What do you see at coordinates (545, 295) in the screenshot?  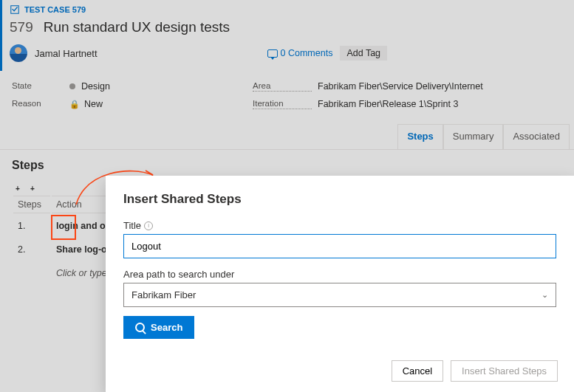 I see `chevron-down-icon: ⌄` at bounding box center [545, 295].